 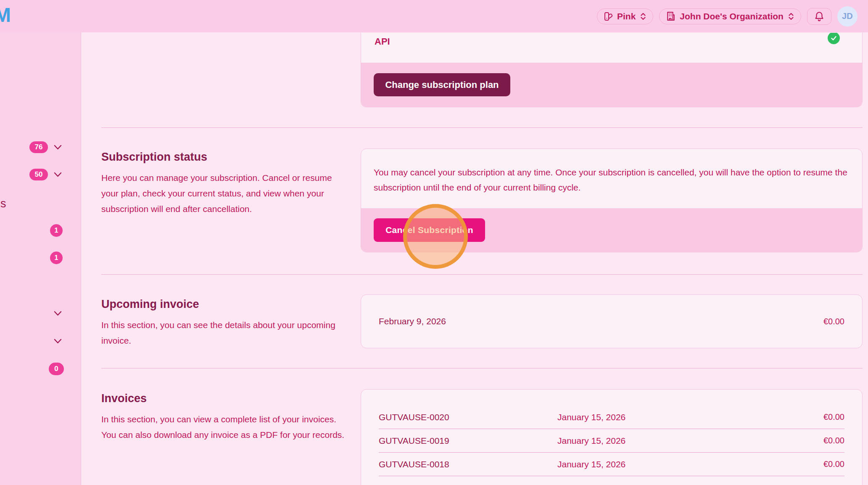 I want to click on upcoming-invoice-date: February 9, 2026, so click(x=412, y=321).